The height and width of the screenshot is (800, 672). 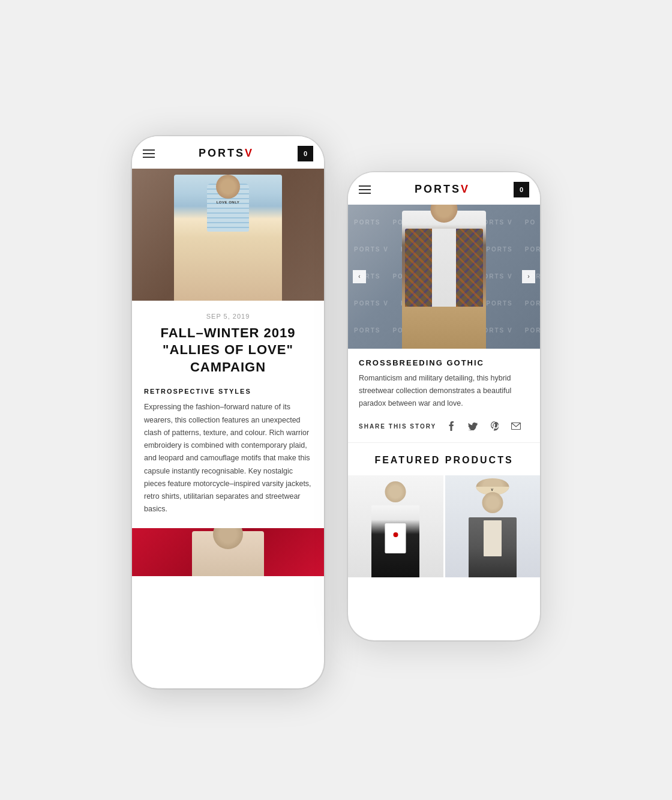 What do you see at coordinates (228, 238) in the screenshot?
I see `hero-figure-wrapper: LOVE ONLY` at bounding box center [228, 238].